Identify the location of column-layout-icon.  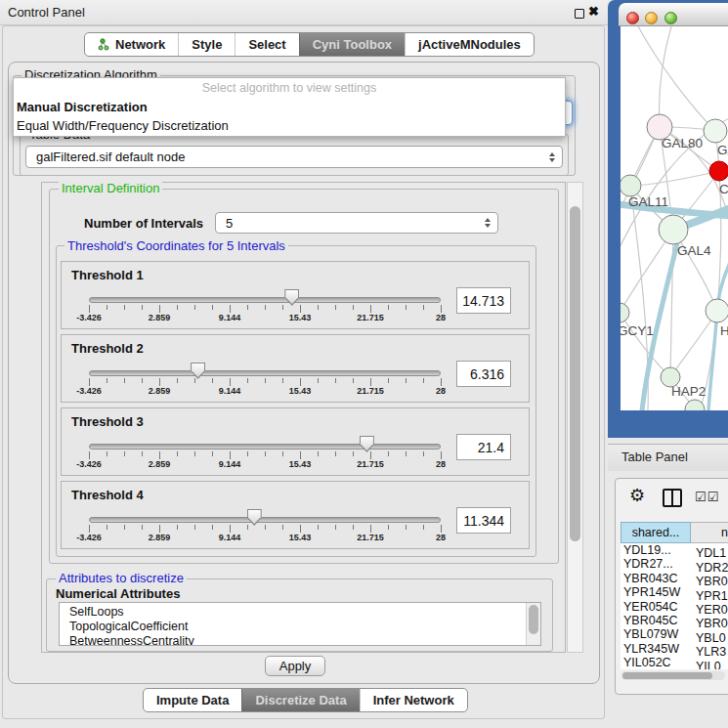
(672, 498).